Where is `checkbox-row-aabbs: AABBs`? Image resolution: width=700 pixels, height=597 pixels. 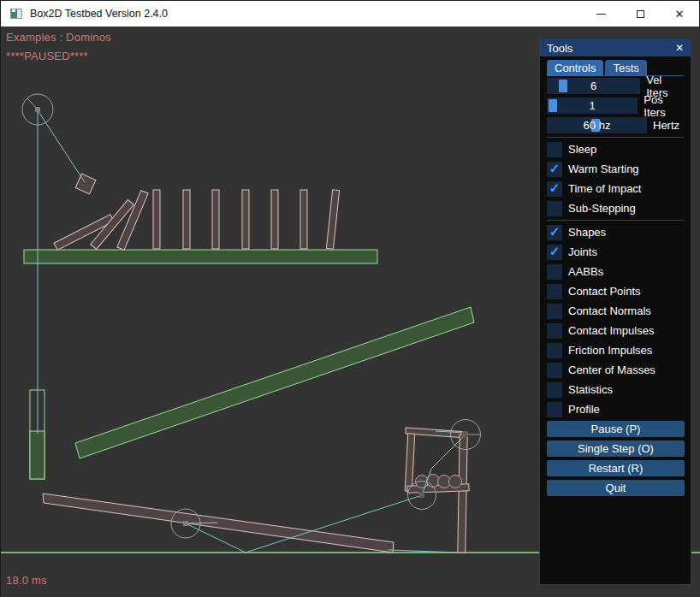 checkbox-row-aabbs: AABBs is located at coordinates (615, 272).